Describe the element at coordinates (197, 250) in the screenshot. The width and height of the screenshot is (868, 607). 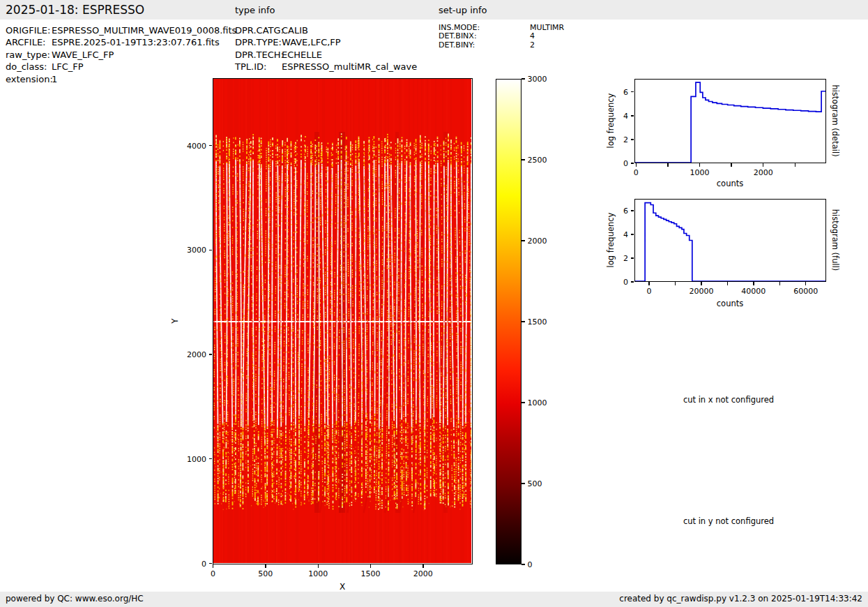
I see `y-tick-label: 3000` at that location.